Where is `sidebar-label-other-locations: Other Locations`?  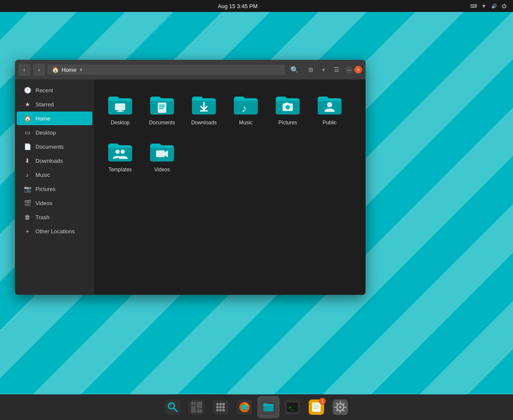
sidebar-label-other-locations: Other Locations is located at coordinates (55, 232).